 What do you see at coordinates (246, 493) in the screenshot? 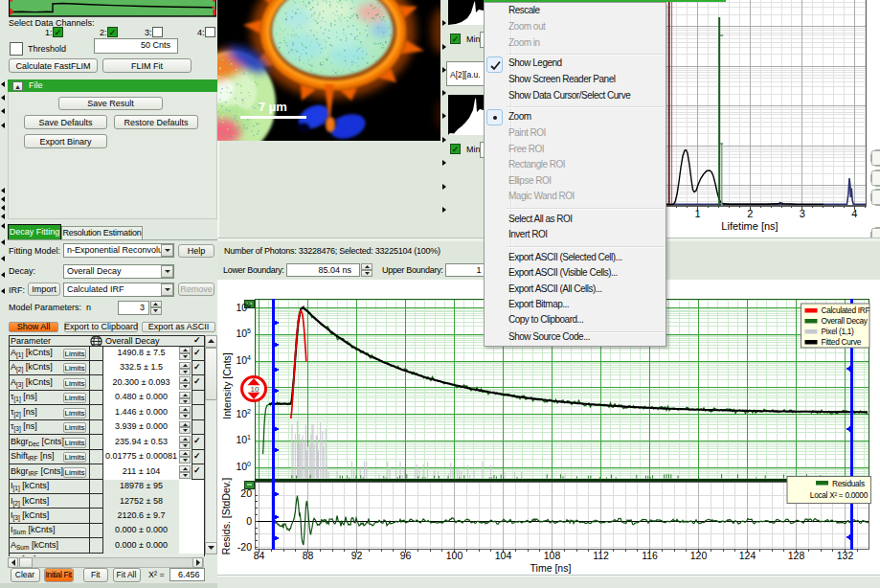
I see `svg-text: 20` at bounding box center [246, 493].